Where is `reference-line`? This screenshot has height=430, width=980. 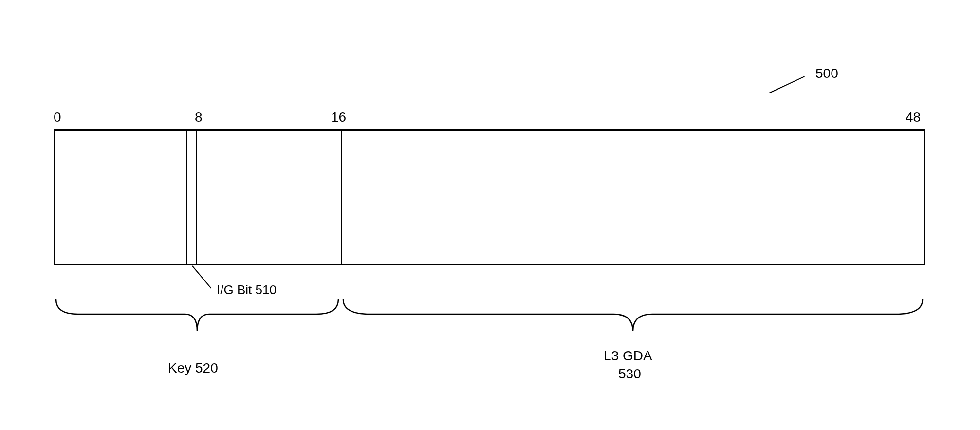 reference-line is located at coordinates (787, 85).